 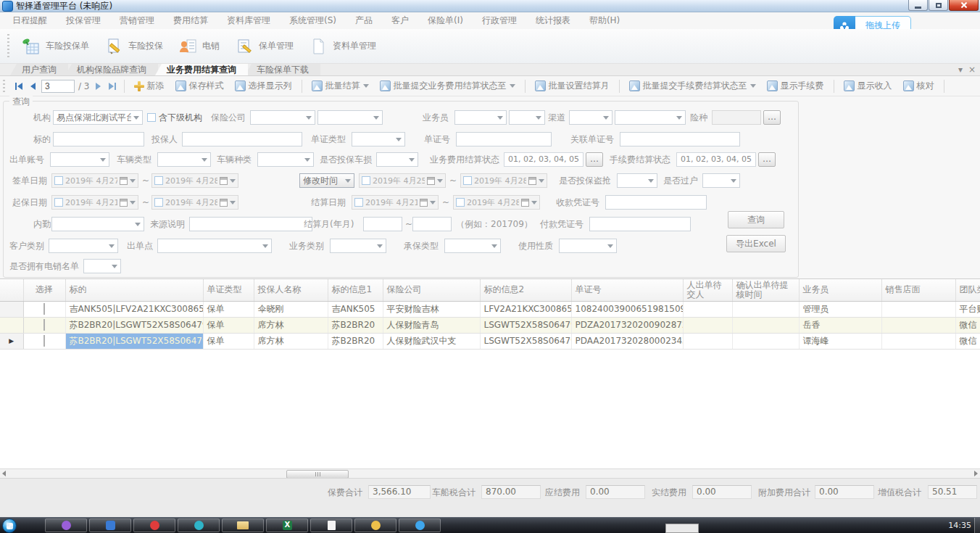 What do you see at coordinates (291, 290) in the screenshot?
I see `col-applicant-name: 投保人名称` at bounding box center [291, 290].